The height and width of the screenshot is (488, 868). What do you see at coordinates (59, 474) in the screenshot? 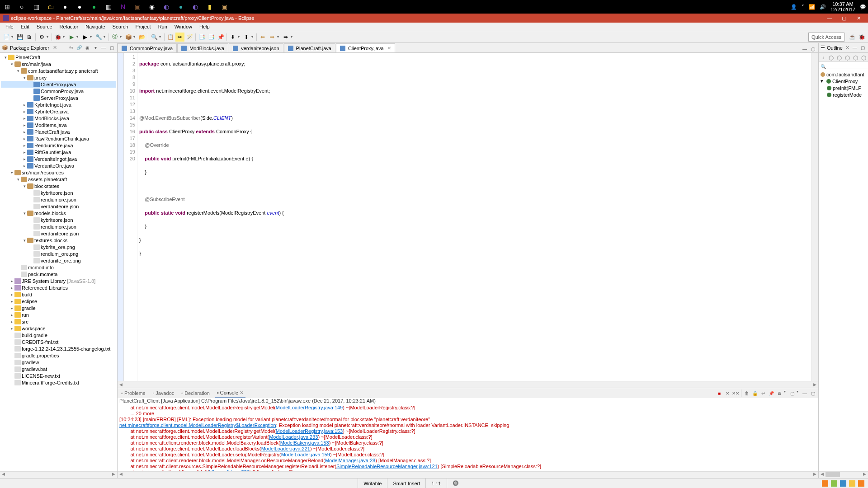
I see `scrollbar-track` at bounding box center [59, 474].